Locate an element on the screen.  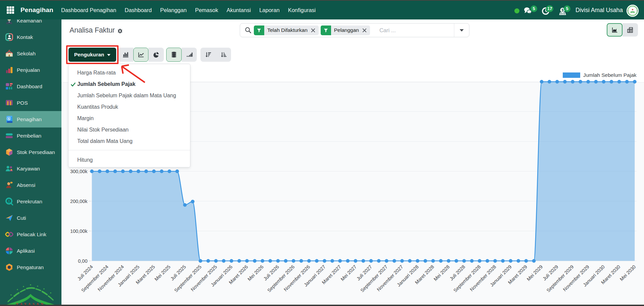
sidebar-item-pelacak-link: Pelacak Link is located at coordinates (31, 234).